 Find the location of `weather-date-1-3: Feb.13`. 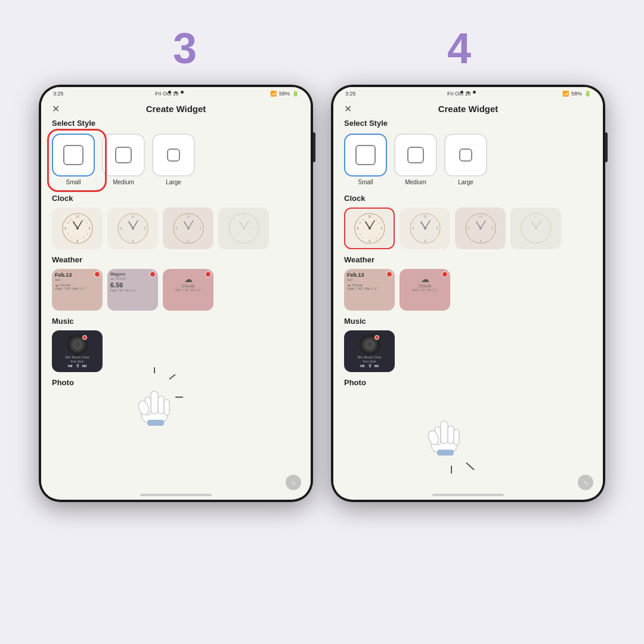

weather-date-1-3: Feb.13 is located at coordinates (78, 275).